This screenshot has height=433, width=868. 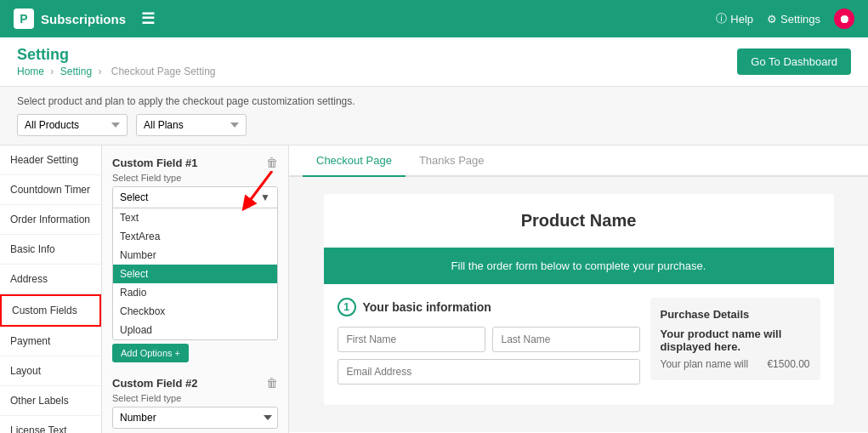 I want to click on go-to-dashboard-button: Go To Dashboard, so click(x=794, y=61).